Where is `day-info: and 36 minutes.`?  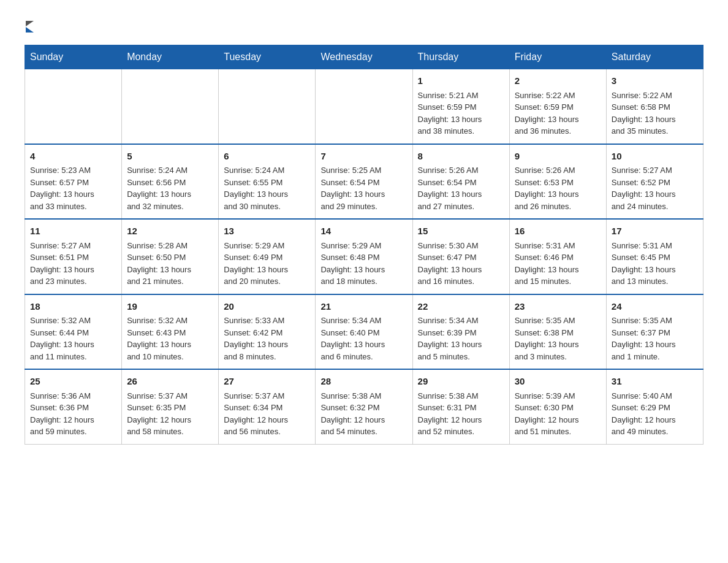
day-info: and 36 minutes. is located at coordinates (558, 131).